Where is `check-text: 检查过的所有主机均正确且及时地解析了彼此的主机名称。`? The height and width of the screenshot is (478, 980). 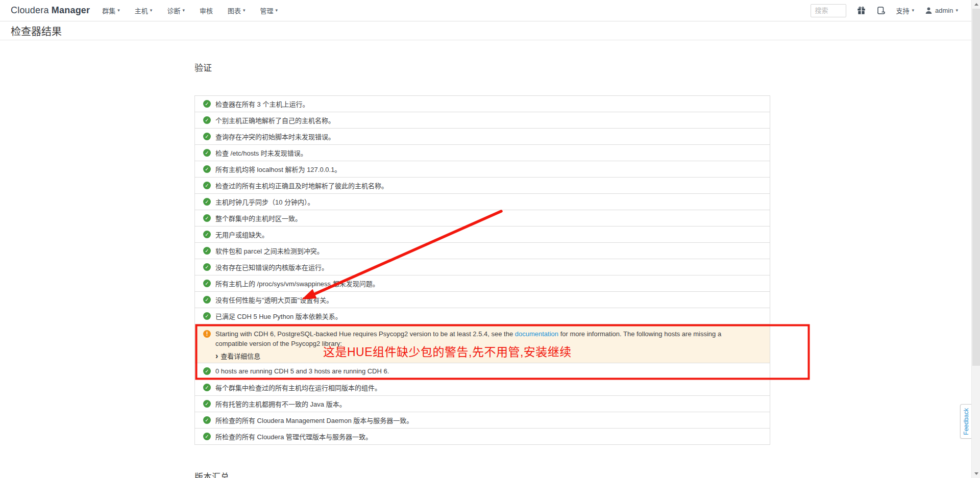 check-text: 检查过的所有主机均正确且及时地解析了彼此的主机名称。 is located at coordinates (302, 186).